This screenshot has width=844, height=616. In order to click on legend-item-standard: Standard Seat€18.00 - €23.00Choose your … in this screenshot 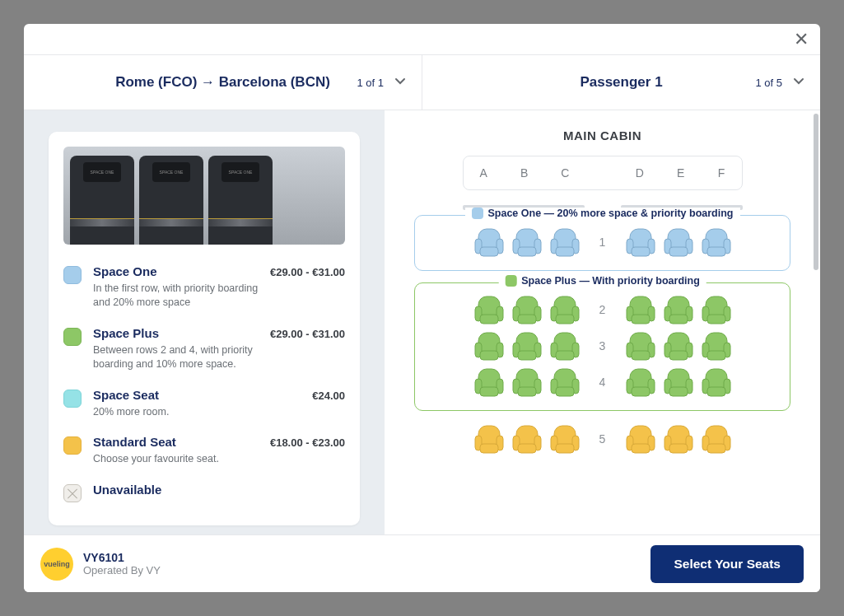, I will do `click(204, 450)`.